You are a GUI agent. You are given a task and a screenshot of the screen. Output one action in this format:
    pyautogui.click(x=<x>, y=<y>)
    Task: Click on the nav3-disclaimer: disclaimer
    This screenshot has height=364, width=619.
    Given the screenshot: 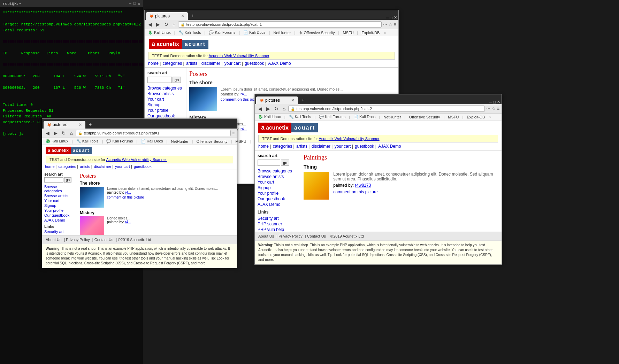 What is the action you would take?
    pyautogui.click(x=323, y=146)
    